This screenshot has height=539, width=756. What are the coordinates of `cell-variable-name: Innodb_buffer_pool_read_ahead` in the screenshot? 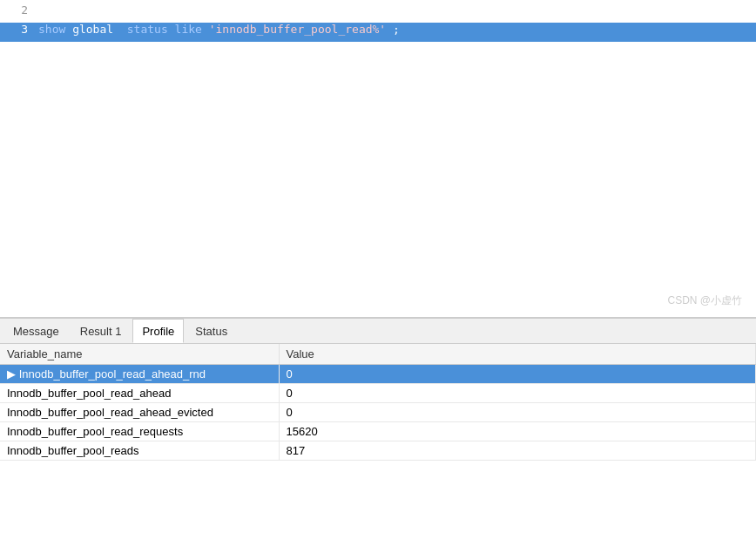 It's located at (139, 394).